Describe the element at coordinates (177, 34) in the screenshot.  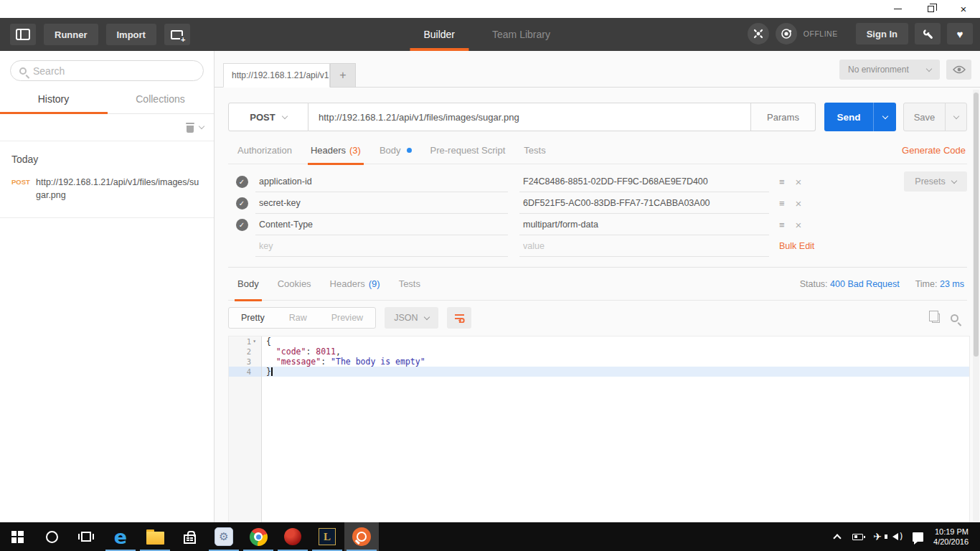
I see `new-window-button: +` at that location.